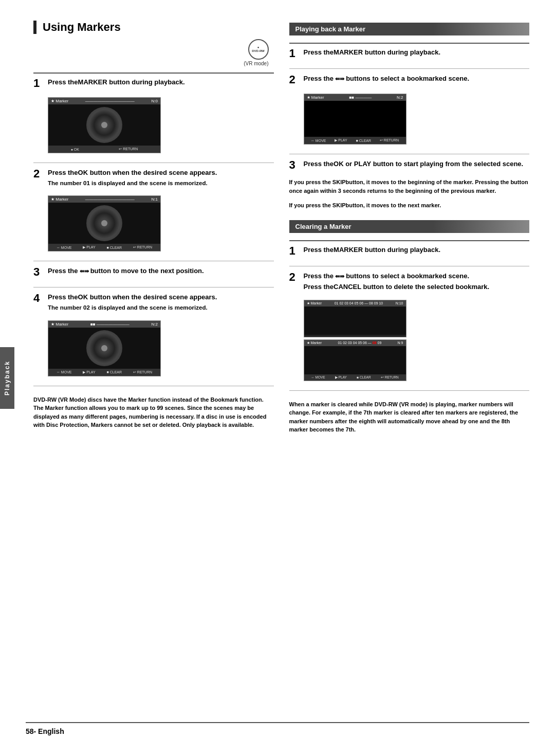  I want to click on cl-step-number-2: 2, so click(295, 277).